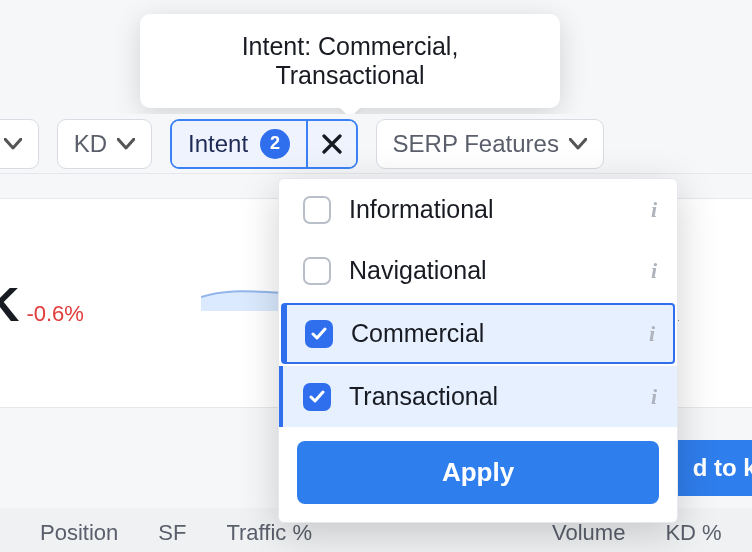  What do you see at coordinates (418, 270) in the screenshot?
I see `option-label: Navigational` at bounding box center [418, 270].